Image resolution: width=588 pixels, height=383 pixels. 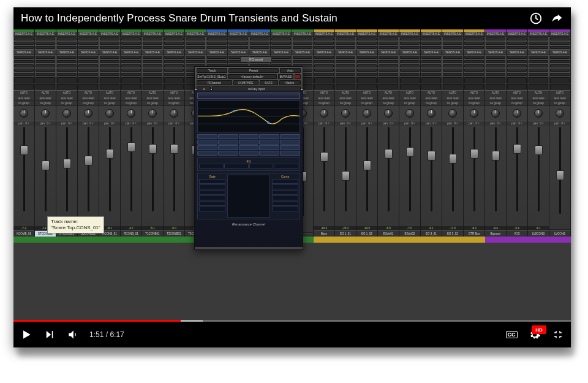 What do you see at coordinates (214, 83) in the screenshot?
I see `plugin-channel: RChannel` at bounding box center [214, 83].